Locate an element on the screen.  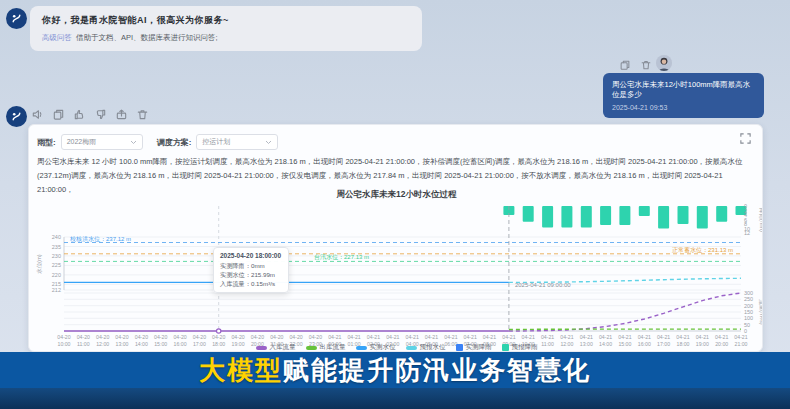
svg-text: 220 is located at coordinates (56, 275).